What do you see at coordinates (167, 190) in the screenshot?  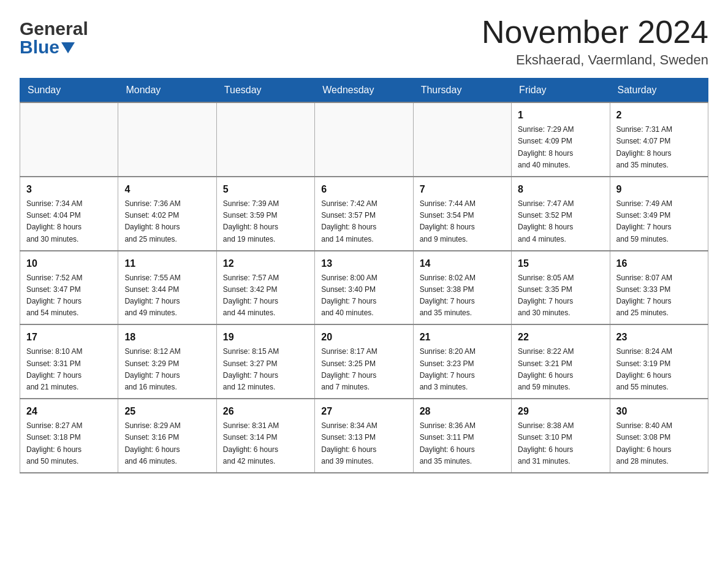 I see `day-number: 4` at bounding box center [167, 190].